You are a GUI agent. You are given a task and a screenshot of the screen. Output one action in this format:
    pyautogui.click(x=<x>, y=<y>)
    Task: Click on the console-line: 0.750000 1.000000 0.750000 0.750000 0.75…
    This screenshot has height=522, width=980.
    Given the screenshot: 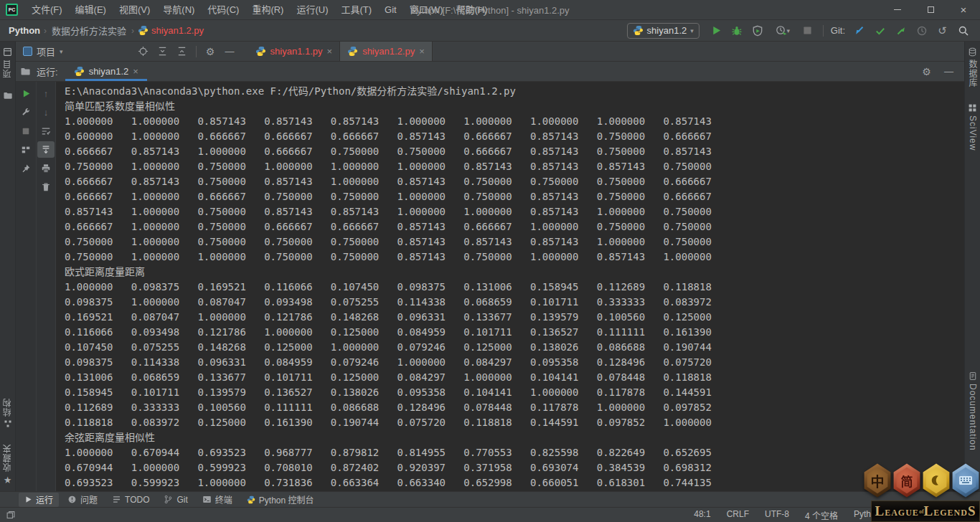 What is the action you would take?
    pyautogui.click(x=514, y=242)
    